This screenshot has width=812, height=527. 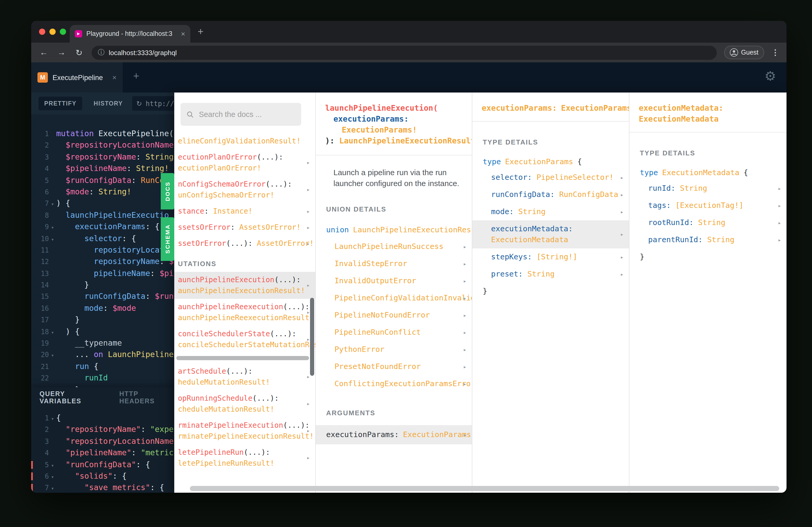 What do you see at coordinates (394, 247) in the screenshot?
I see `union-member: LaunchPipelineRunSuccess▸` at bounding box center [394, 247].